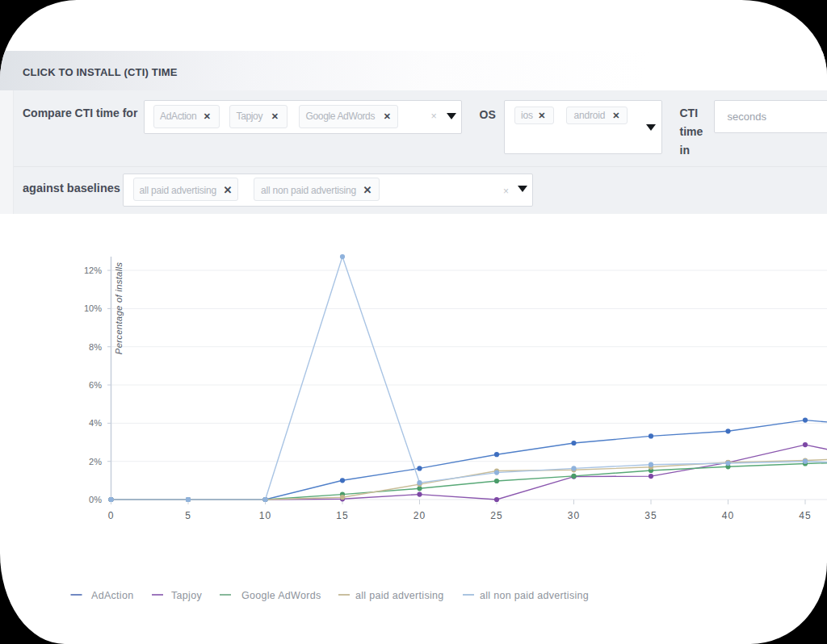 The image size is (827, 644). I want to click on svg-text: all non paid advertising, so click(535, 596).